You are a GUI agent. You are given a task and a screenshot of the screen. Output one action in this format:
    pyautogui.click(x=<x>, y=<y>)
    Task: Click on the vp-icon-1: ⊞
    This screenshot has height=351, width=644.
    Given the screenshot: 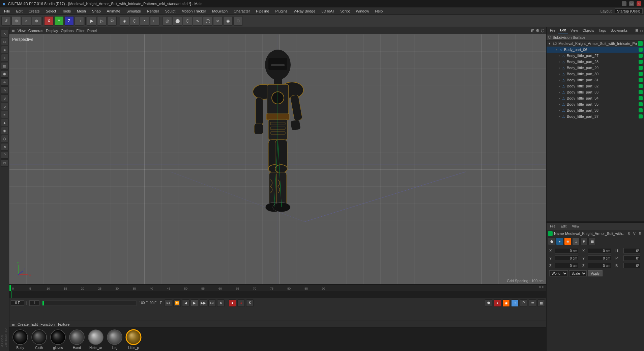 What is the action you would take?
    pyautogui.click(x=533, y=31)
    